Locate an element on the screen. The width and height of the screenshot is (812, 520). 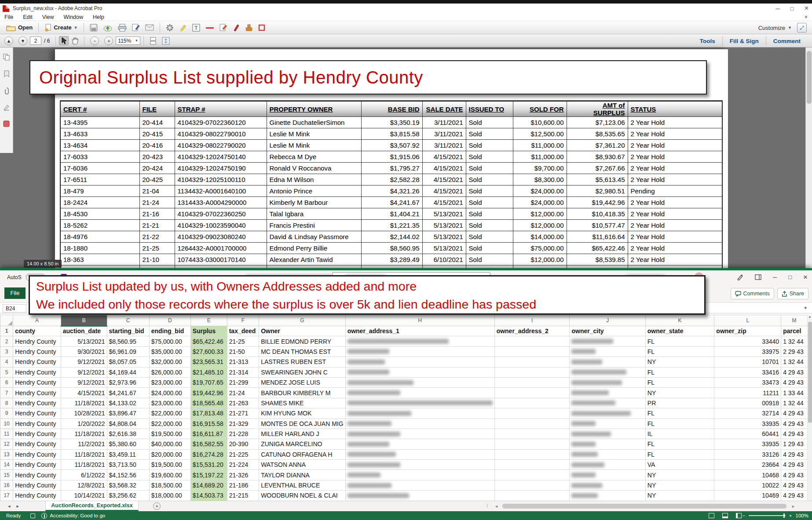
header-cell: owner_address_2 is located at coordinates (532, 331).